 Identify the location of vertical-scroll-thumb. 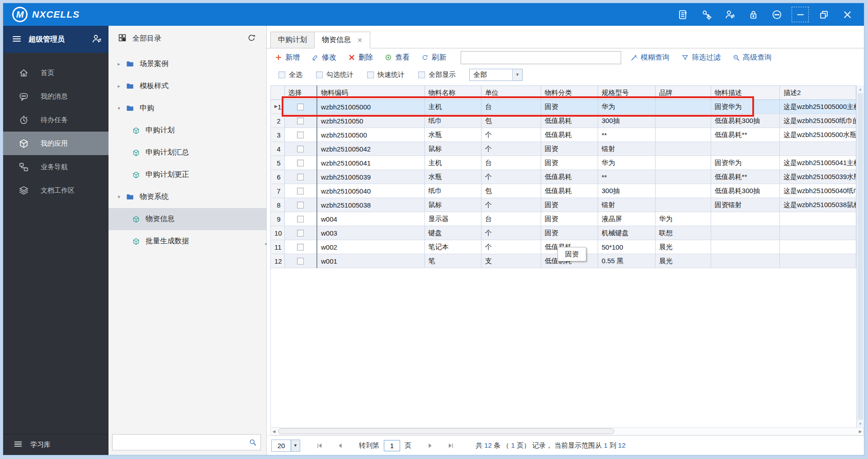
(860, 256).